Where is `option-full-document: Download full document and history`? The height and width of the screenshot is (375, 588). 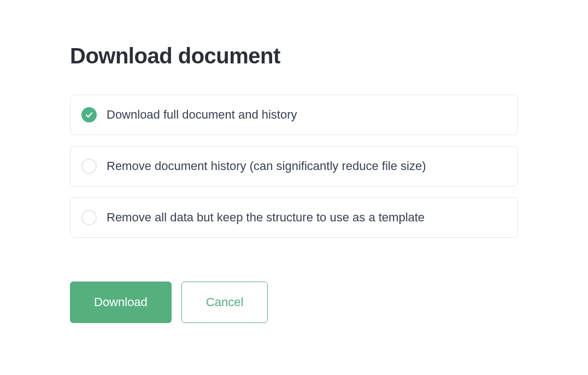
option-full-document: Download full document and history is located at coordinates (294, 115).